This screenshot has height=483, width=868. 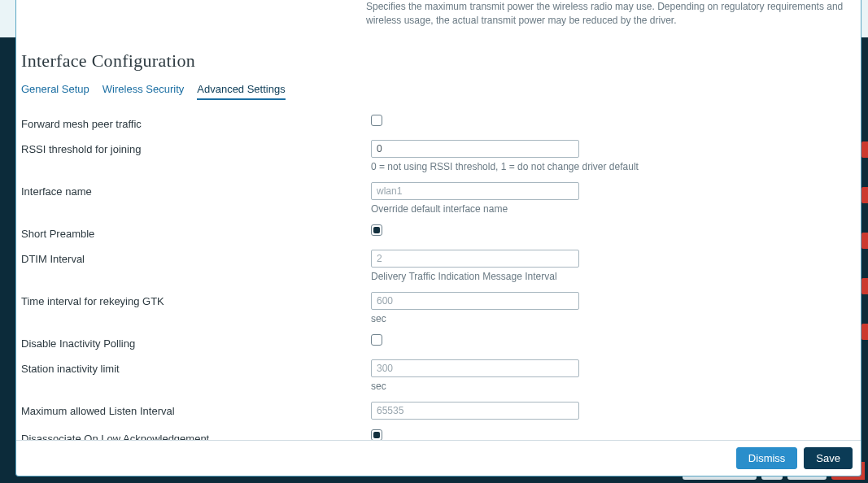 What do you see at coordinates (475, 301) in the screenshot?
I see `rekey-gtk-input` at bounding box center [475, 301].